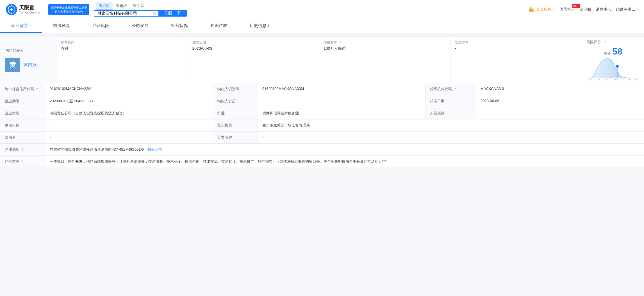 This screenshot has width=644, height=296. Describe the element at coordinates (129, 89) in the screenshot. I see `value-credit-code: 91620102MACKCNA33M` at that location.